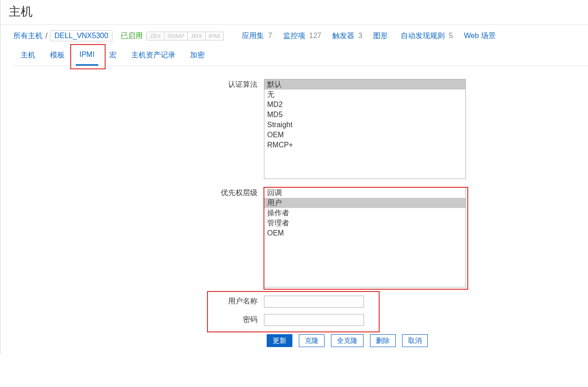  Describe the element at coordinates (365, 95) in the screenshot. I see `listbox-option: 无` at that location.